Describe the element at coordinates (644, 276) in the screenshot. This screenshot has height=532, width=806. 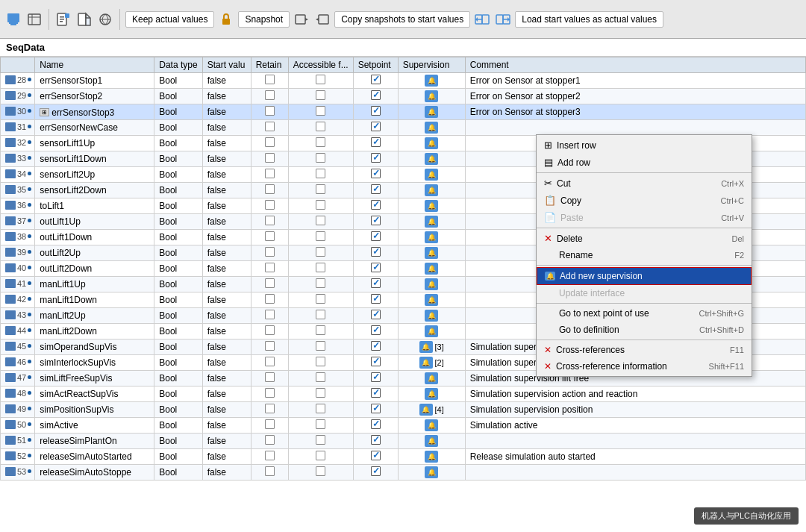
I see `context-menu-item: 🔔 Add new supervision` at that location.